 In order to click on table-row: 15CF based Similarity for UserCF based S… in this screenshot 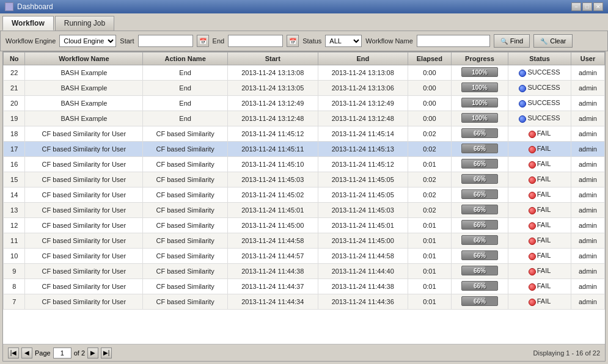, I will do `click(304, 180)`.